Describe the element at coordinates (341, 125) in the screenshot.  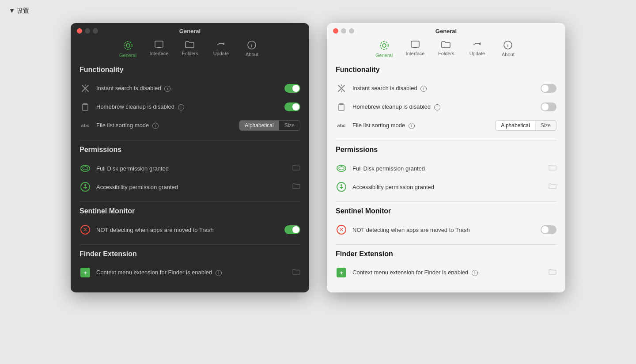
I see `light-file-sorting-icon: abc` at that location.